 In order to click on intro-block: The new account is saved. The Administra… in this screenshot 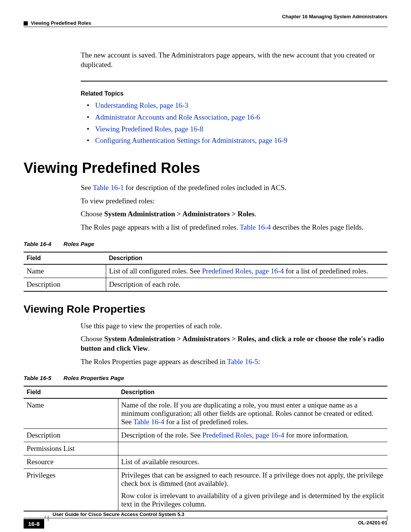, I will do `click(234, 66)`.